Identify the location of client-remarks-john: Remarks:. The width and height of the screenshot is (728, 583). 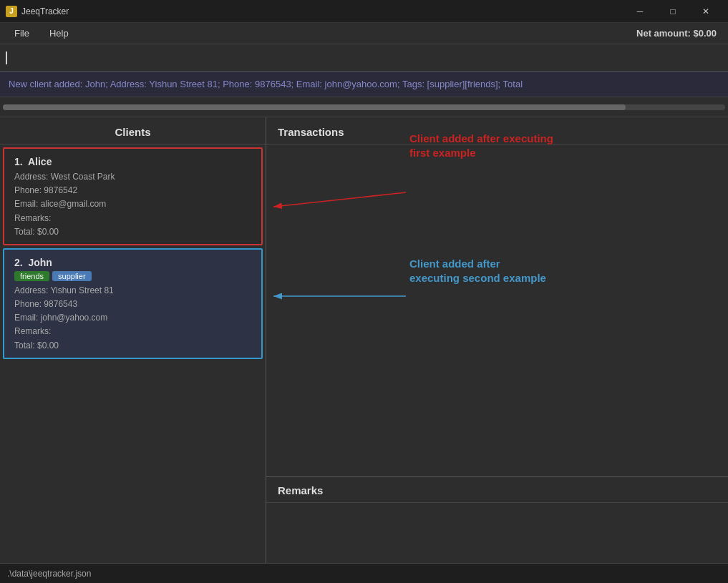
(133, 332).